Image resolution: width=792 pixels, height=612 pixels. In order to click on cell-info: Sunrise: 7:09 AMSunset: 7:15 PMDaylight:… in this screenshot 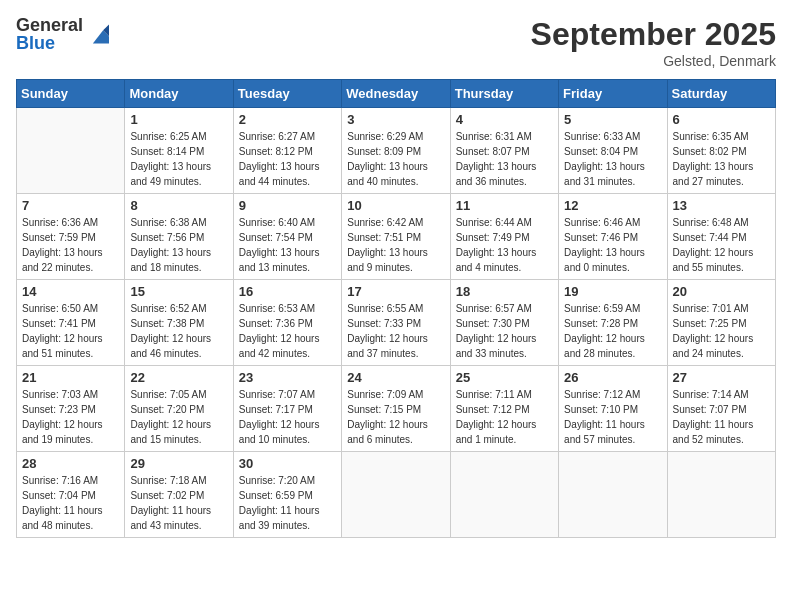, I will do `click(396, 417)`.